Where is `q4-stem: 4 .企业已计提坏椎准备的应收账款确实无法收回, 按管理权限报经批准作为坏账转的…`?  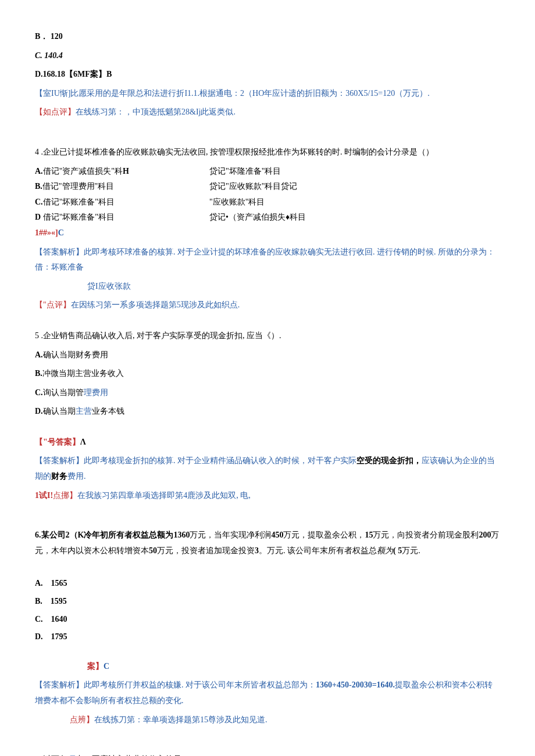 q4-stem: 4 .企业已计提坏椎准备的应收账款确实无法收回, 按管理权限报经批准作为坏账转的… is located at coordinates (268, 152).